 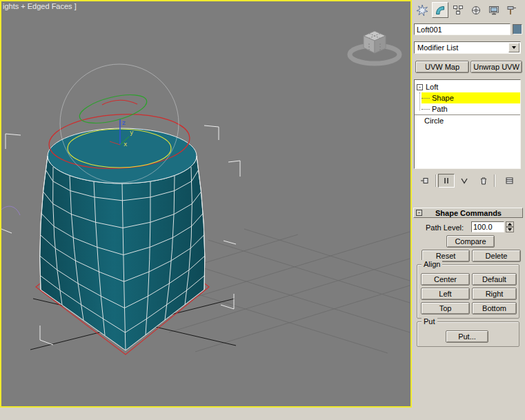 I want to click on object-color-swatch, so click(x=517, y=29).